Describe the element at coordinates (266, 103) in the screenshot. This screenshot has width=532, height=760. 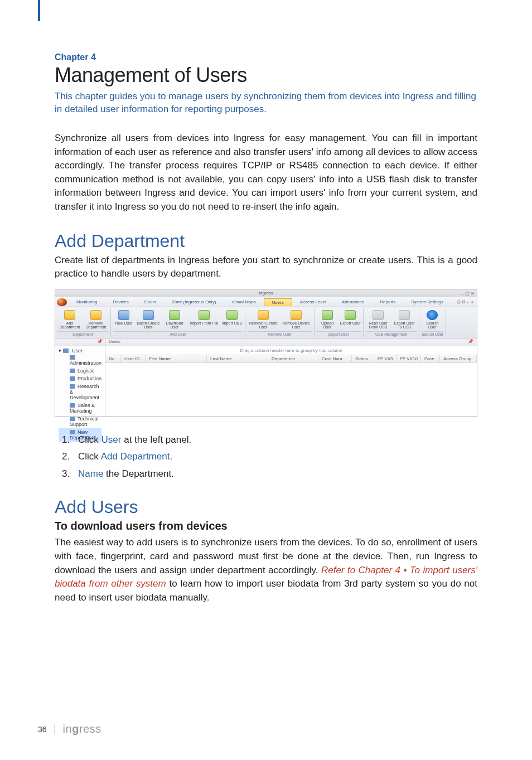
I see `chapter-intro: This chapter guides you to manage users …` at that location.